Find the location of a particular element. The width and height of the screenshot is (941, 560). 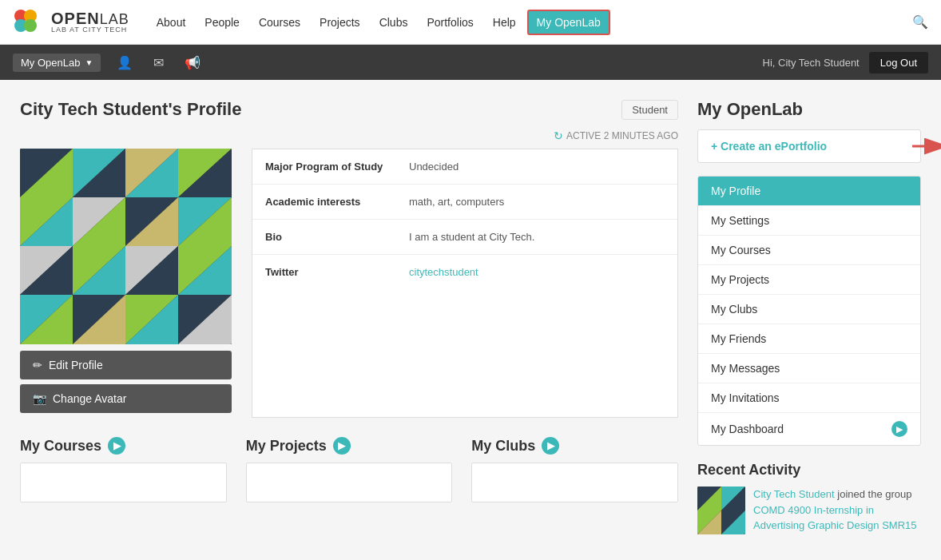

page-title: City Tech Student's Profile is located at coordinates (131, 109).